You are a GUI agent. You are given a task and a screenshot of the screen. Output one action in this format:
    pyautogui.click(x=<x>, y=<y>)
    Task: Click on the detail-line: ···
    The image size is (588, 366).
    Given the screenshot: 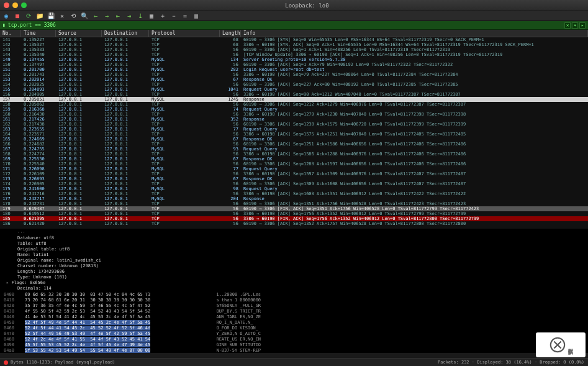 What is the action you would take?
    pyautogui.click(x=294, y=232)
    